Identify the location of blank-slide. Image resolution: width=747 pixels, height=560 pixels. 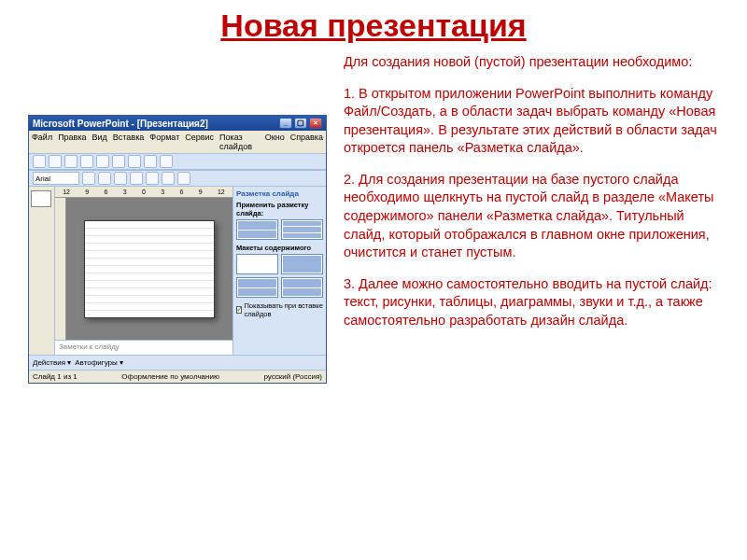
(149, 269).